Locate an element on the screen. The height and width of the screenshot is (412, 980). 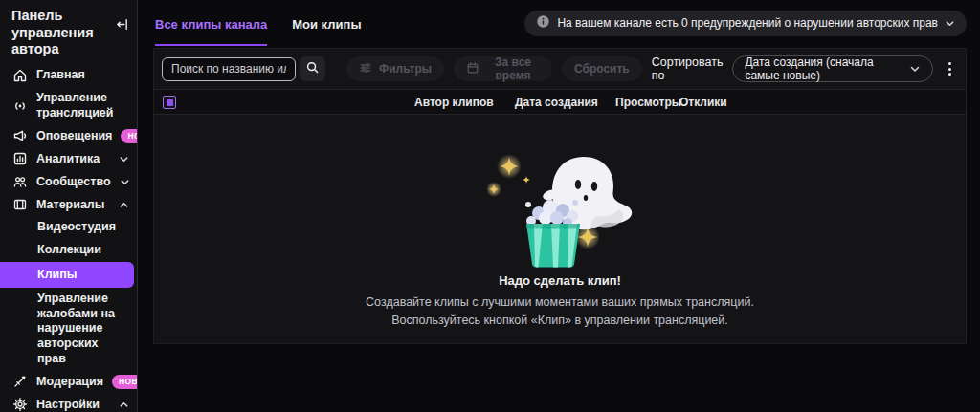
sidebar-item-clips: Клипы is located at coordinates (67, 275).